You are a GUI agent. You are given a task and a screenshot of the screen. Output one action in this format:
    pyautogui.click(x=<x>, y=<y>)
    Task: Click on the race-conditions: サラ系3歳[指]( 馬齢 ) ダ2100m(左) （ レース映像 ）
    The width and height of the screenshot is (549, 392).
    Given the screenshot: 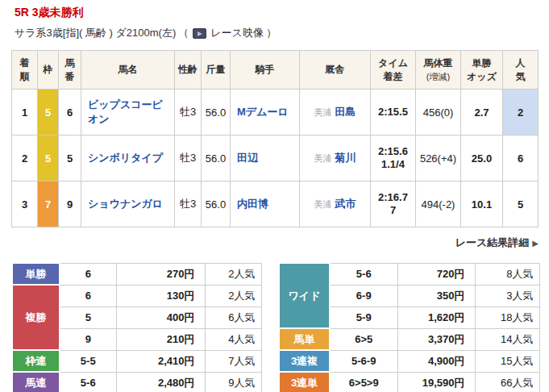 What is the action you would take?
    pyautogui.click(x=145, y=33)
    